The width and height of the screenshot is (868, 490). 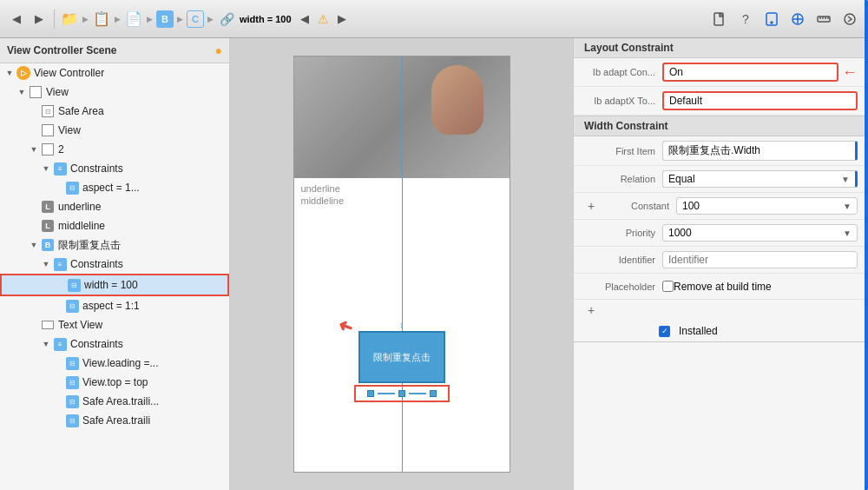 What do you see at coordinates (591, 206) in the screenshot?
I see `constant-plus-button: +` at bounding box center [591, 206].